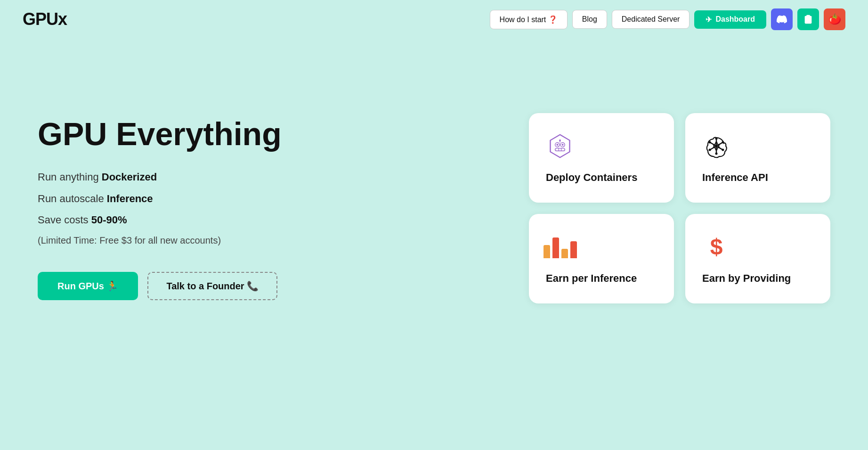 Image resolution: width=868 pixels, height=450 pixels. Describe the element at coordinates (601, 278) in the screenshot. I see `earn-per-inference-label: Earn per Inference` at that location.